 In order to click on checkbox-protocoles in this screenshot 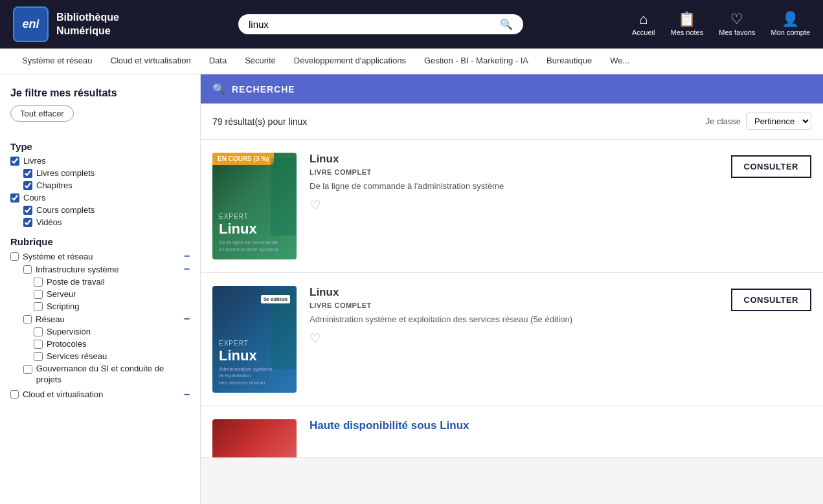, I will do `click(38, 344)`.